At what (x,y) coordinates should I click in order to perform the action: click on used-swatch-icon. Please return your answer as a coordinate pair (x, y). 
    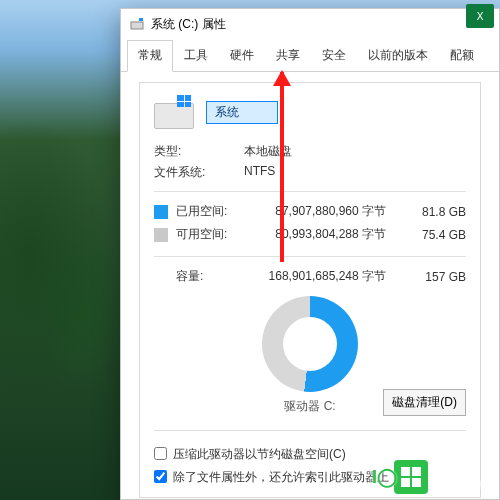
    Looking at the image, I should click on (161, 212).